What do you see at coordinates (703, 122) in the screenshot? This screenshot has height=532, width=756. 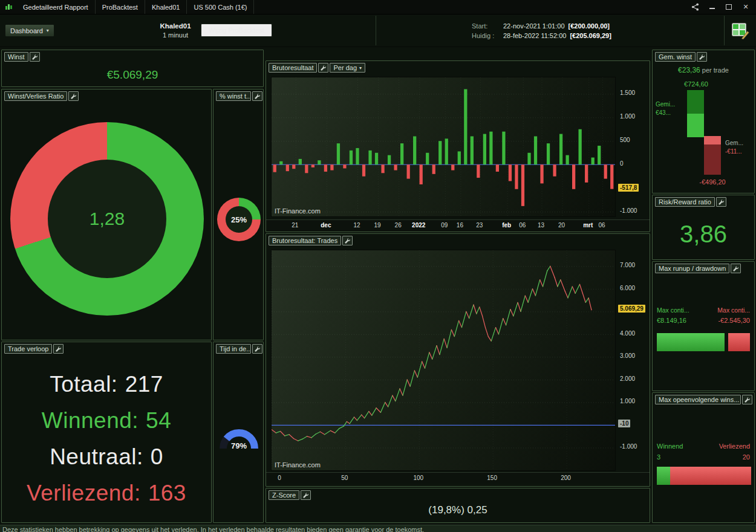 I see `panel-gem-winst: Gem. winst €23,36 per trade €724,60 Gemi…` at bounding box center [703, 122].